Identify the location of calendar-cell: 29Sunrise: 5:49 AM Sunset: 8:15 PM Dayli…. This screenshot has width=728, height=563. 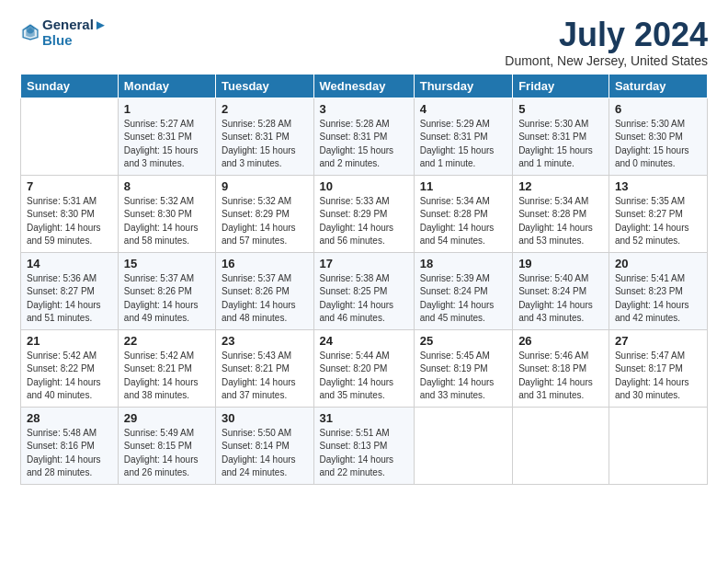
(166, 445).